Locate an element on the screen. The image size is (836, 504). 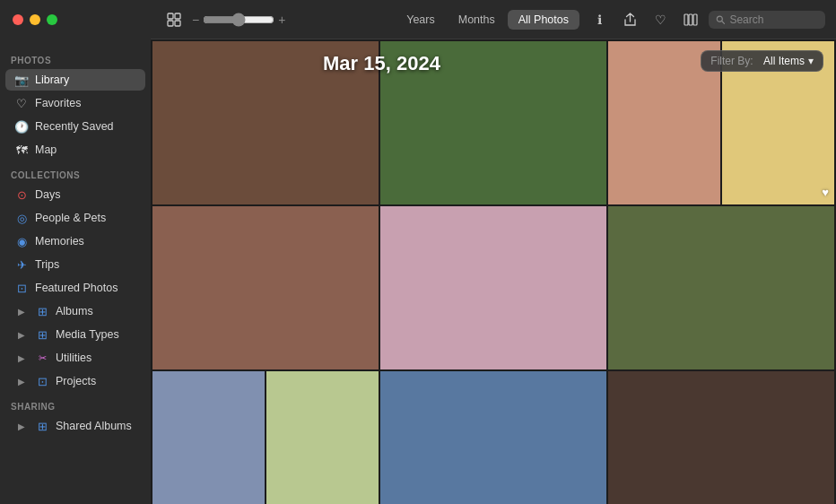
zoom-slider is located at coordinates (239, 20).